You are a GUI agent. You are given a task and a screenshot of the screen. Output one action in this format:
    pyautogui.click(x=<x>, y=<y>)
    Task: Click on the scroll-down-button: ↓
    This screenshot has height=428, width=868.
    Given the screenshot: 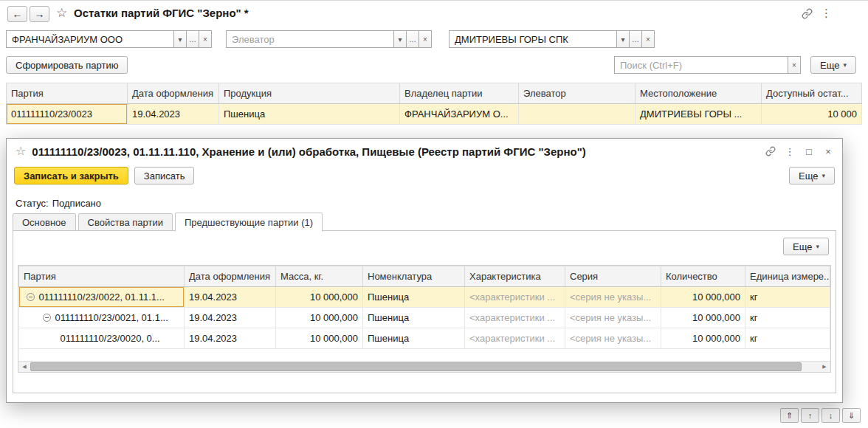 What is the action you would take?
    pyautogui.click(x=831, y=415)
    